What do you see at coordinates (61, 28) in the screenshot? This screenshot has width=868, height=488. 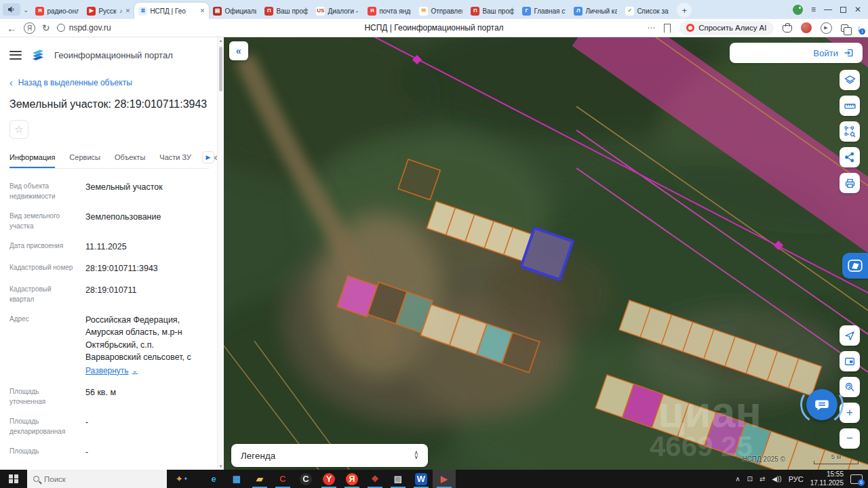 I see `site-info-icon` at bounding box center [61, 28].